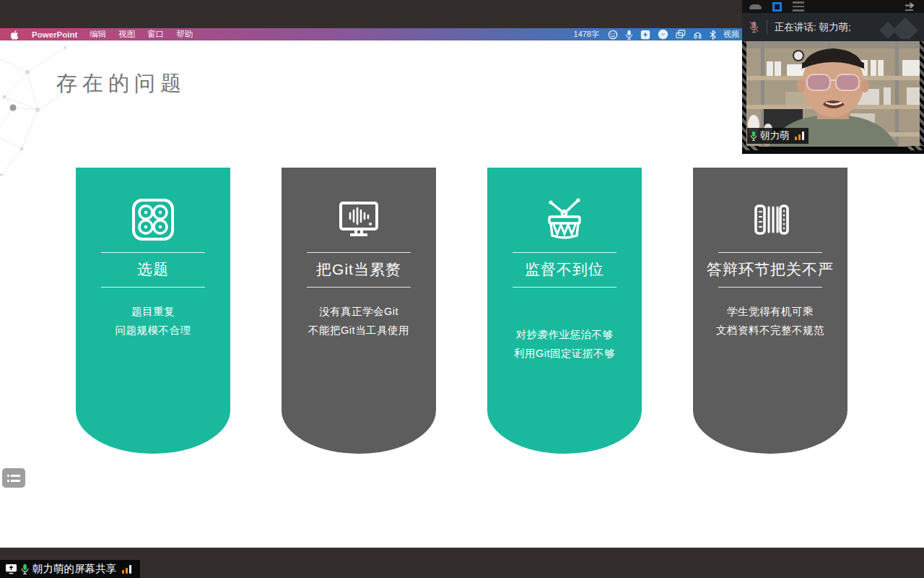 Image resolution: width=924 pixels, height=578 pixels. What do you see at coordinates (775, 136) in the screenshot?
I see `participant-name: 朝力萌` at bounding box center [775, 136].